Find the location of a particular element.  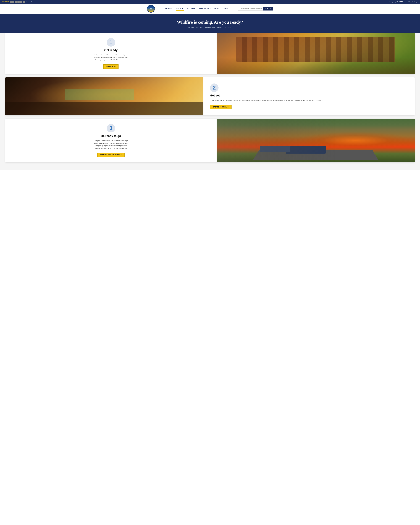

step-1-title: Get ready is located at coordinates (111, 50).